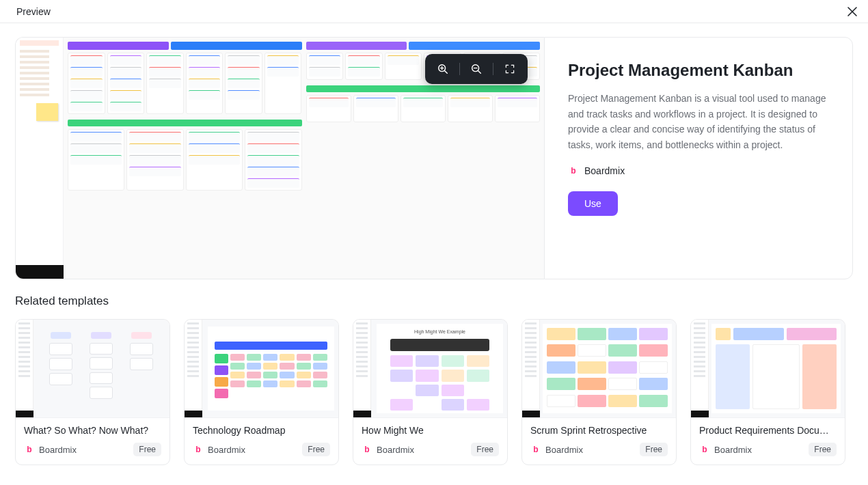 The height and width of the screenshot is (485, 868). What do you see at coordinates (261, 430) in the screenshot?
I see `card-title: Technology Roadmap` at bounding box center [261, 430].